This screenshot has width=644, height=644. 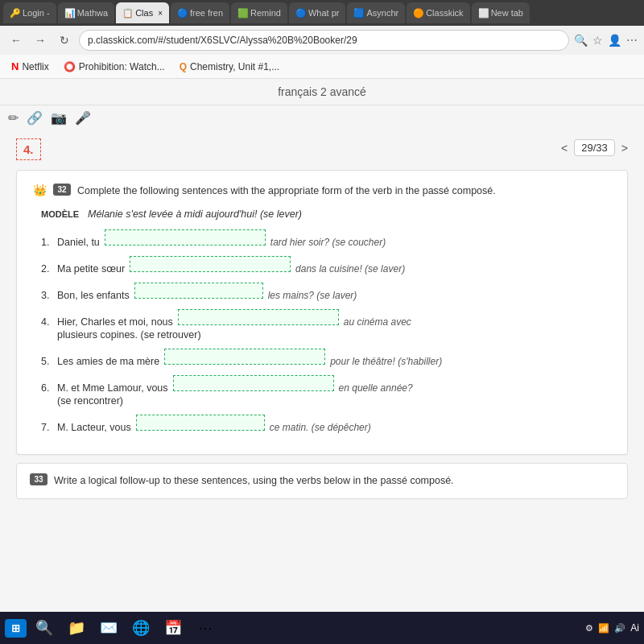 I want to click on refresh-button: ↻, so click(x=64, y=40).